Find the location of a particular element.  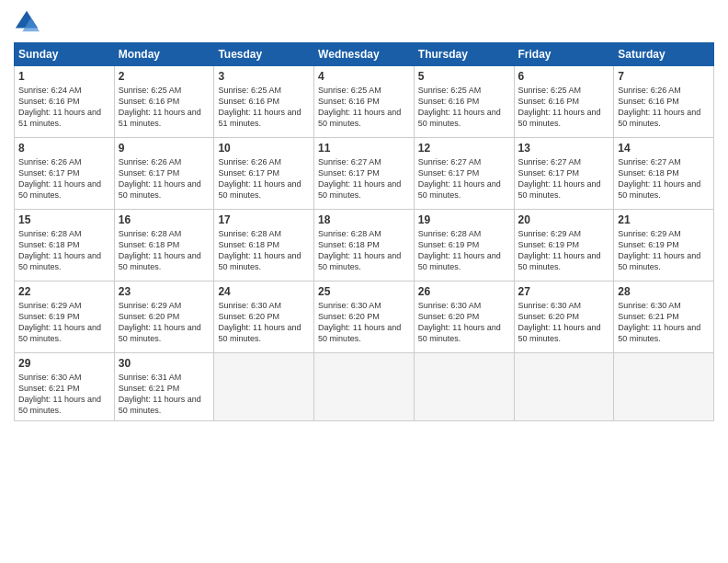

day-info: Sunrise: 6:27 AMSunset: 6:18 PMDaylight:… is located at coordinates (659, 178).